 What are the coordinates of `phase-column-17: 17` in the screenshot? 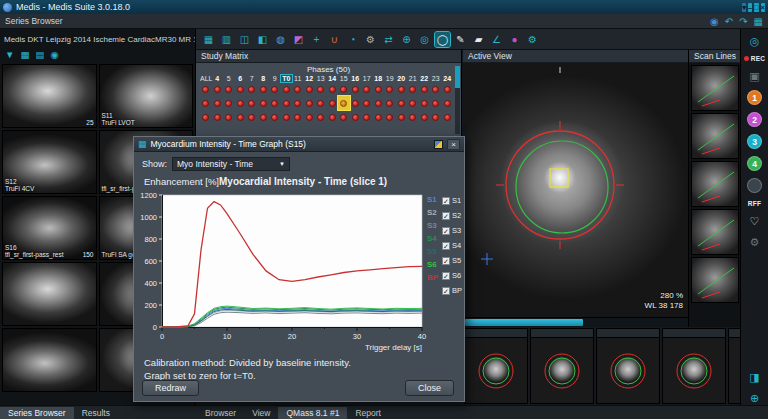 It's located at (367, 78).